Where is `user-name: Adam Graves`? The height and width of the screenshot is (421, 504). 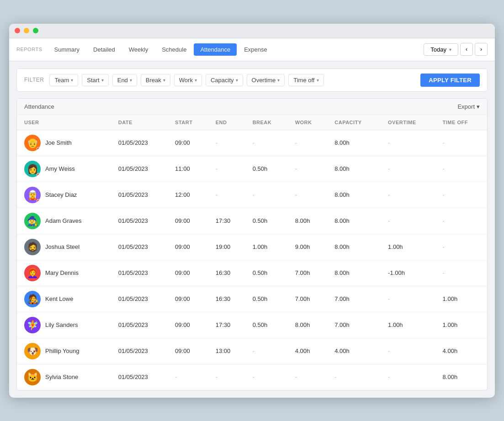 user-name: Adam Graves is located at coordinates (63, 221).